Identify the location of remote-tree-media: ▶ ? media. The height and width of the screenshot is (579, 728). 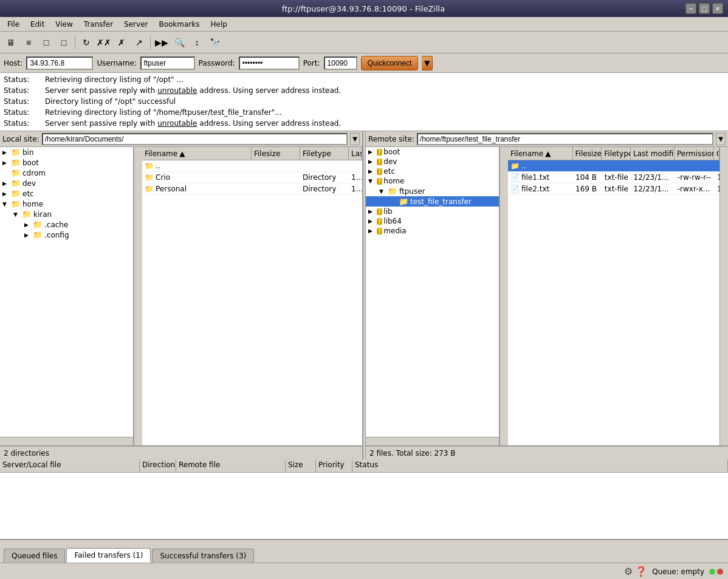
(433, 231).